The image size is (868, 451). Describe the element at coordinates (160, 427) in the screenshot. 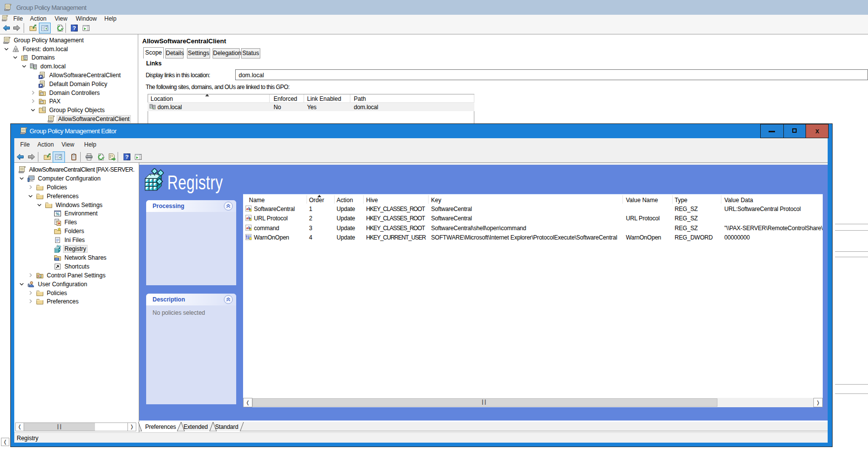

I see `svg-text: Preferences` at that location.